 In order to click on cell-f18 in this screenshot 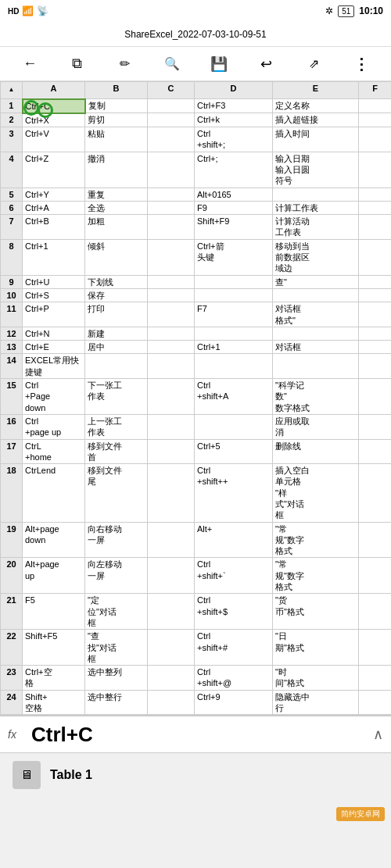, I will do `click(375, 493)`.